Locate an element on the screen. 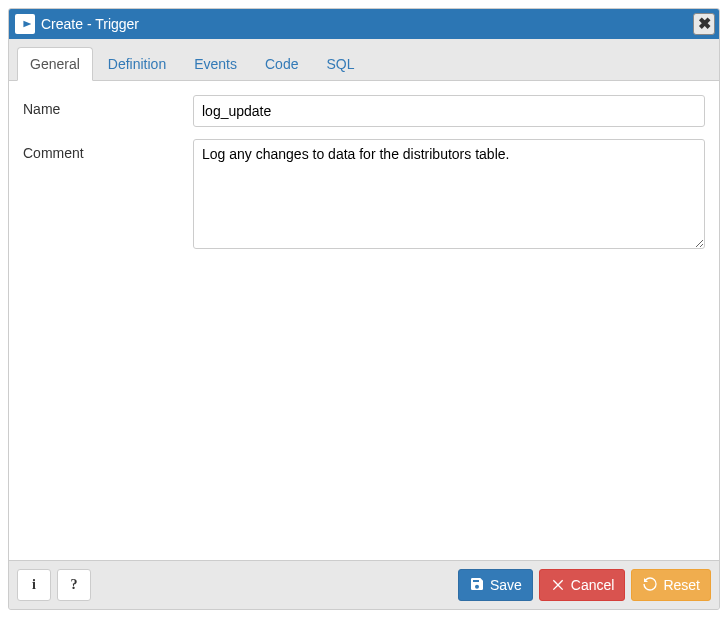 This screenshot has width=728, height=618. reset-icon is located at coordinates (650, 586).